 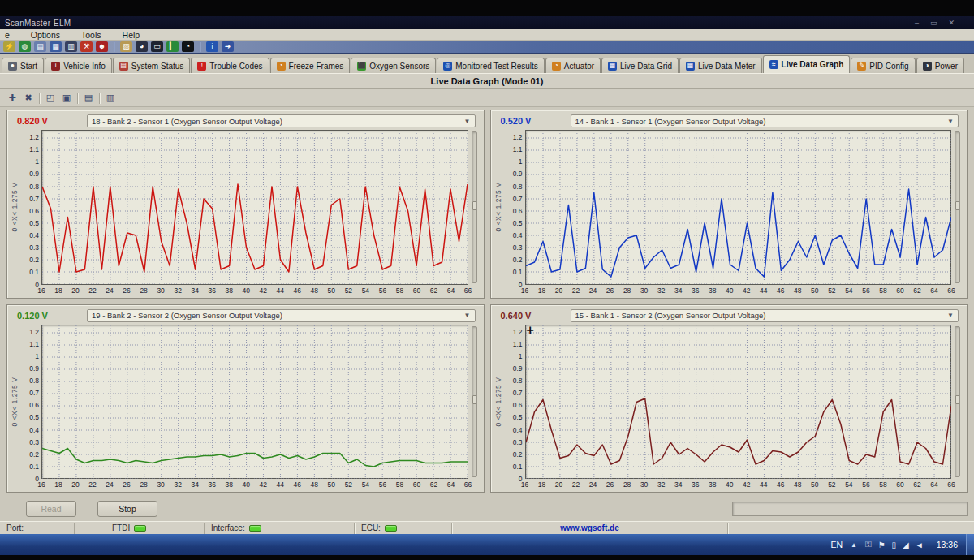 I want to click on x-tick-label: 46, so click(x=297, y=291).